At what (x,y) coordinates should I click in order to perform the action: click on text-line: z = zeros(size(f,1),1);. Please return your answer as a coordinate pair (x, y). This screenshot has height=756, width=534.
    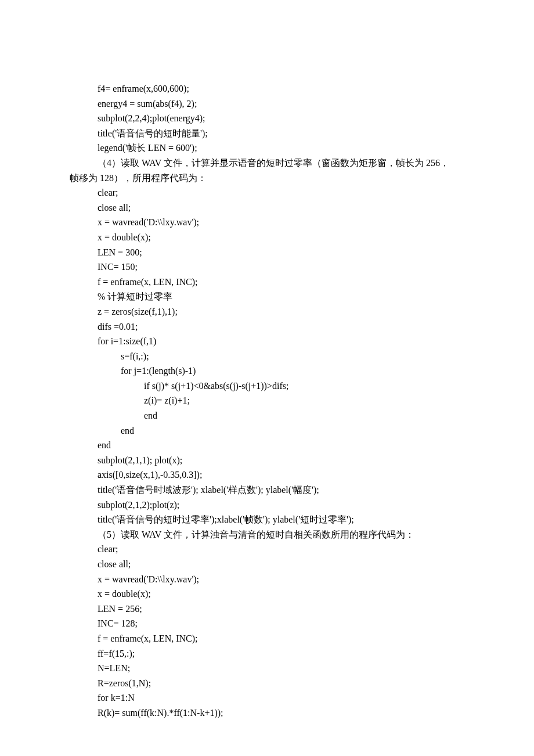
    Looking at the image, I should click on (267, 312).